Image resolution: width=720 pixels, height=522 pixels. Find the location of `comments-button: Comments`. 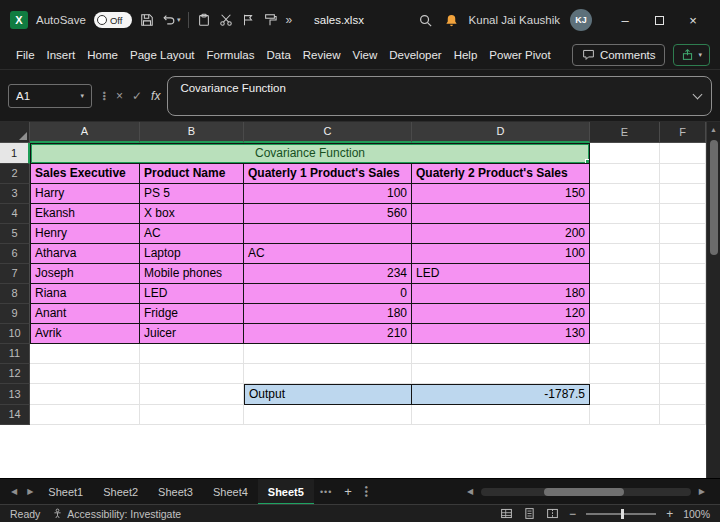

comments-button: Comments is located at coordinates (619, 55).